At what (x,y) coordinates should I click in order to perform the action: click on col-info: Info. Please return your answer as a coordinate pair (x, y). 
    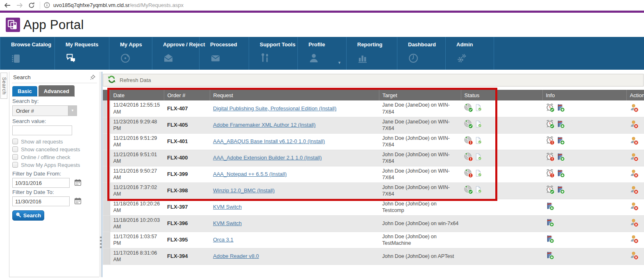
    Looking at the image, I should click on (584, 95).